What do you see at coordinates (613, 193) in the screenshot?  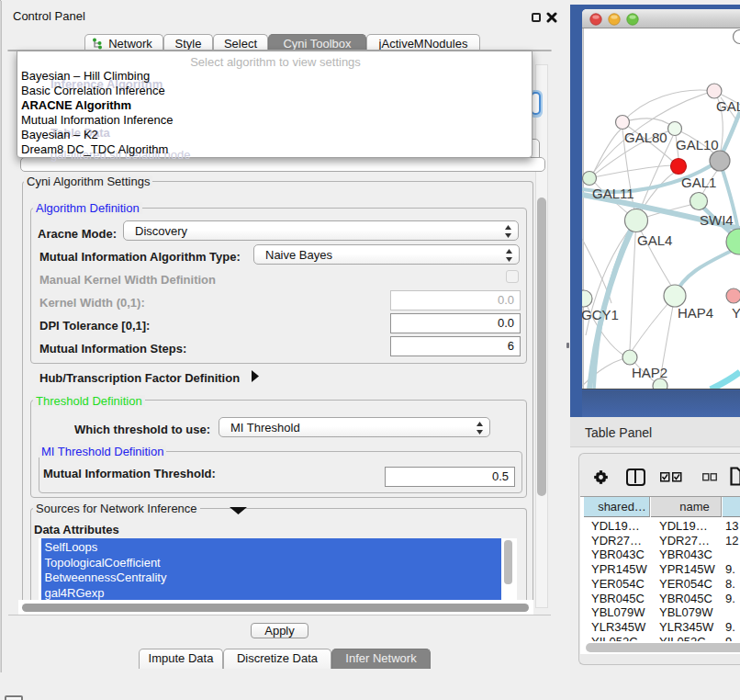 I see `svg-text: GAL11` at bounding box center [613, 193].